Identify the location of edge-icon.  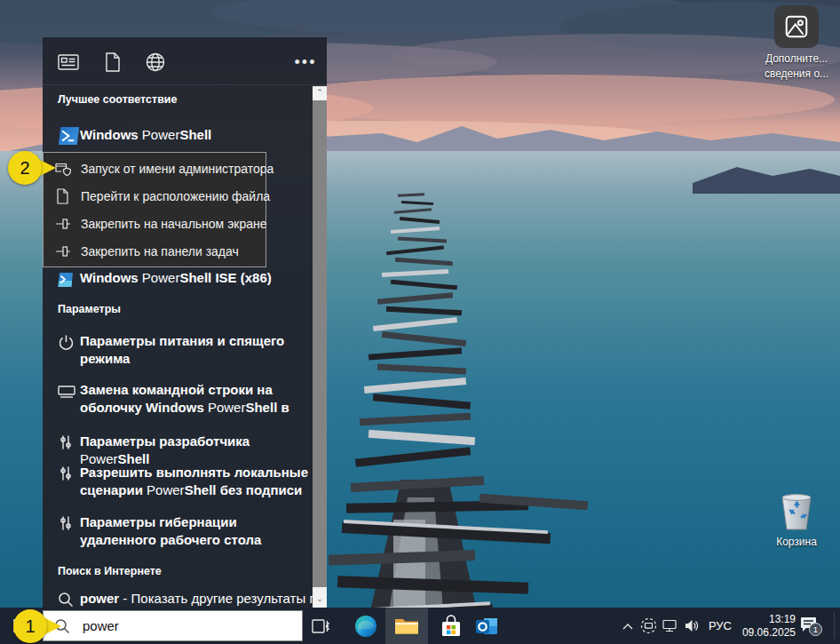
(366, 626).